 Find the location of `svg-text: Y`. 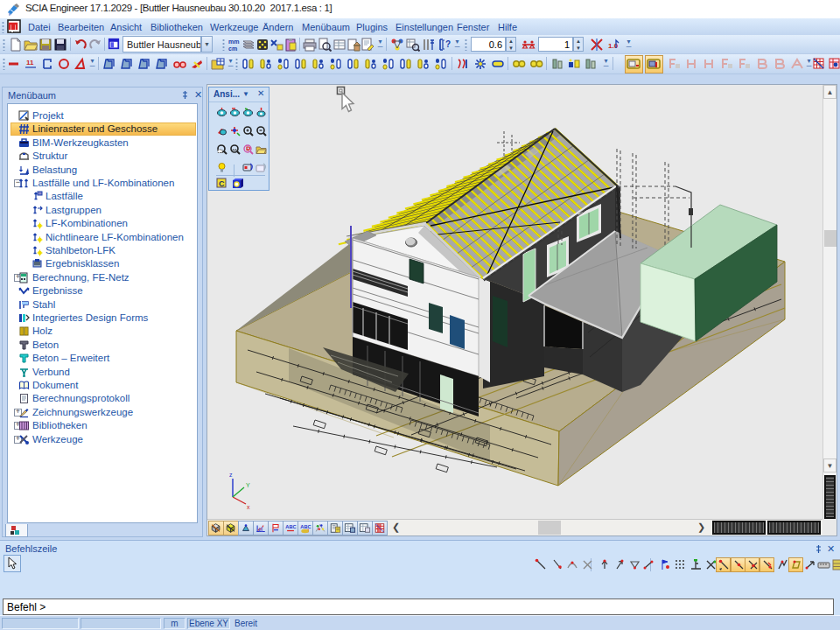

svg-text: Y is located at coordinates (248, 485).